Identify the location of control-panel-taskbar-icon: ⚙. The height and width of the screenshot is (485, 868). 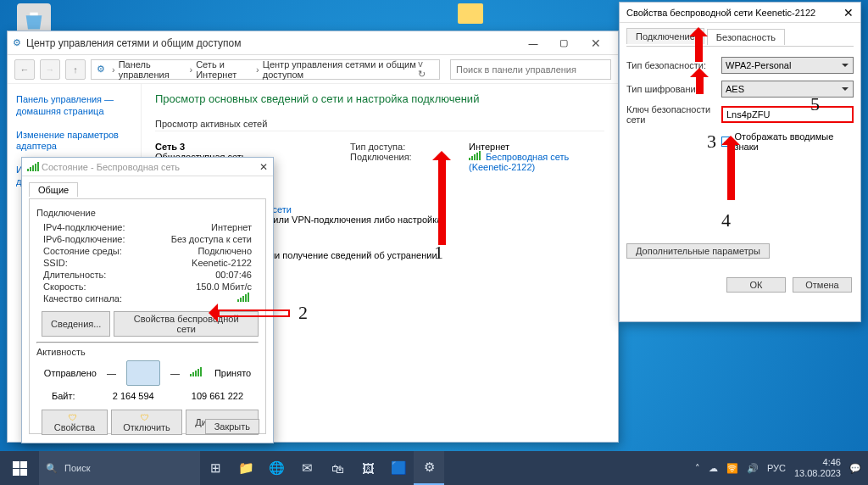
(429, 468).